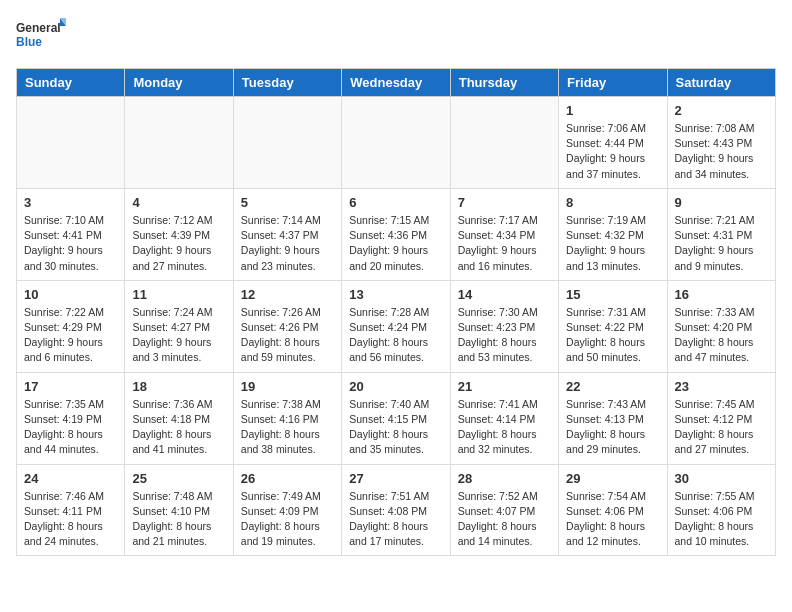  I want to click on calendar-cell: 21Sunrise: 7:41 AM Sunset: 4:14 PM Dayli…, so click(504, 418).